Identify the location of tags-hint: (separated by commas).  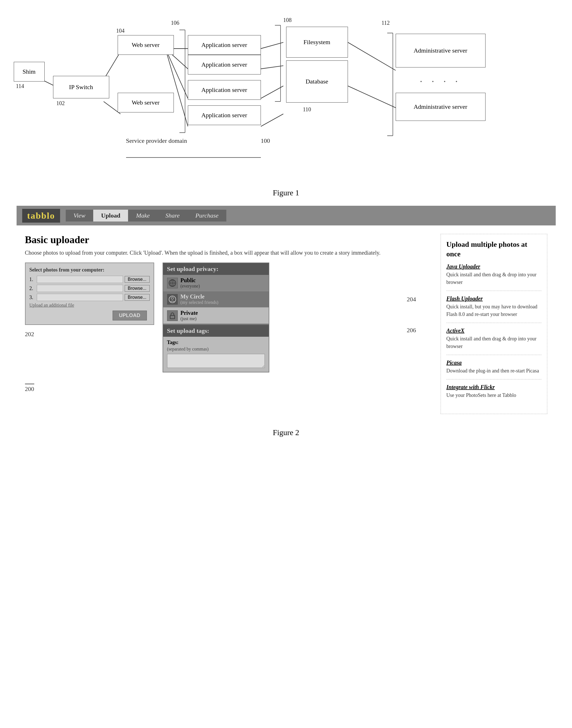
(216, 349).